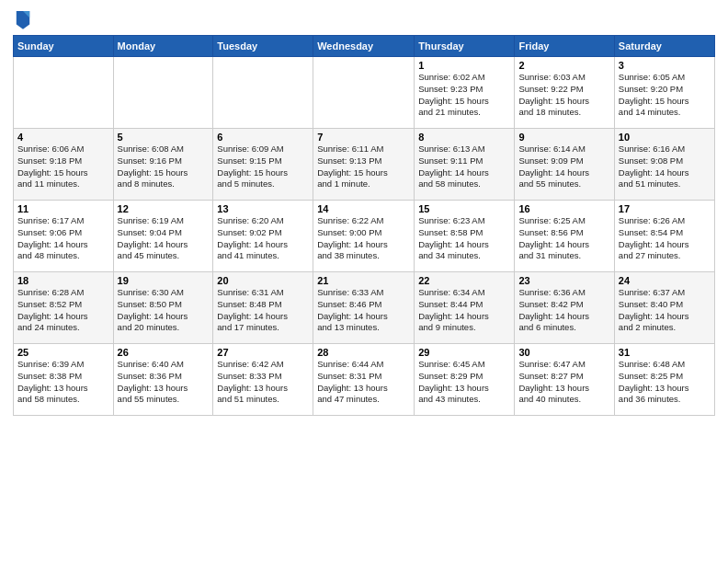  Describe the element at coordinates (464, 311) in the screenshot. I see `day-info: Sunrise: 6:34 AM Sunset: 8:44 PM Dayligh…` at that location.